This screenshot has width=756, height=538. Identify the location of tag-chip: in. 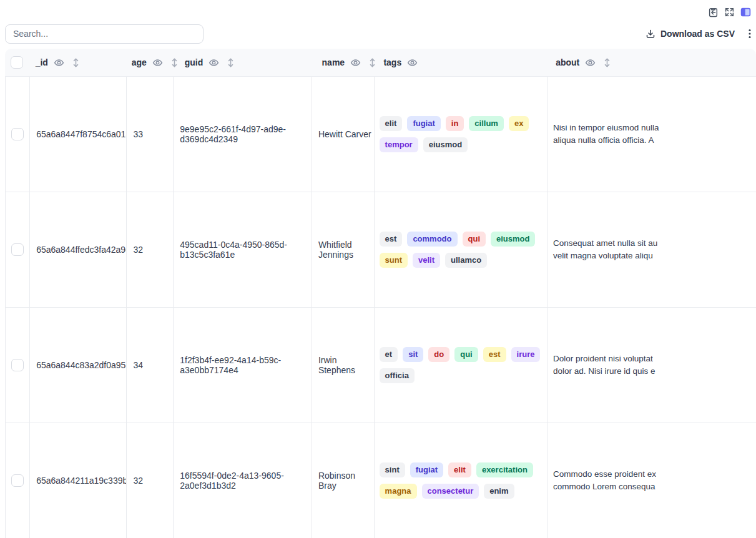
(455, 124).